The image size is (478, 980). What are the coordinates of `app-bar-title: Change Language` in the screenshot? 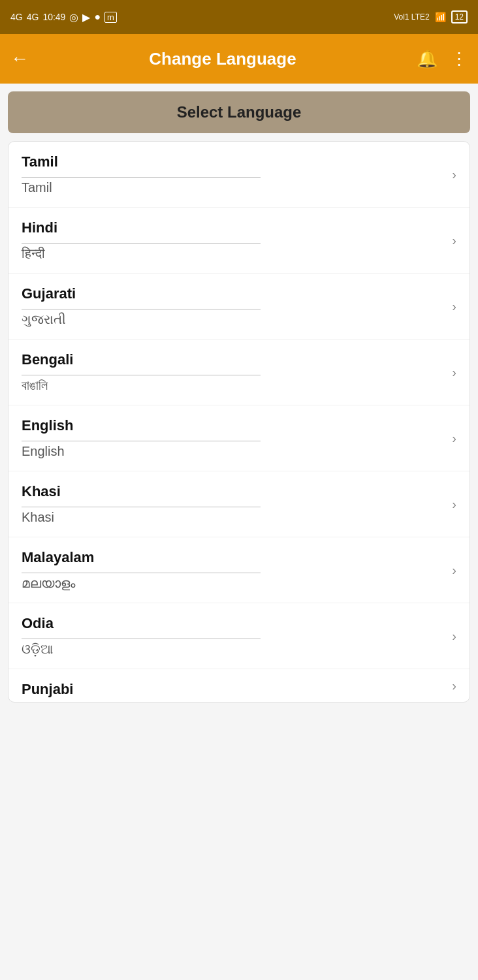 It's located at (223, 59).